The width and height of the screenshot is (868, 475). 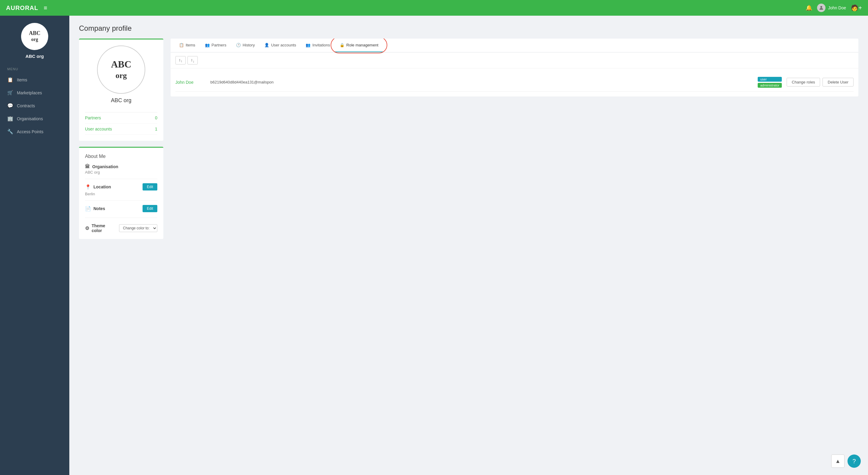 I want to click on partners-value: 0, so click(x=156, y=118).